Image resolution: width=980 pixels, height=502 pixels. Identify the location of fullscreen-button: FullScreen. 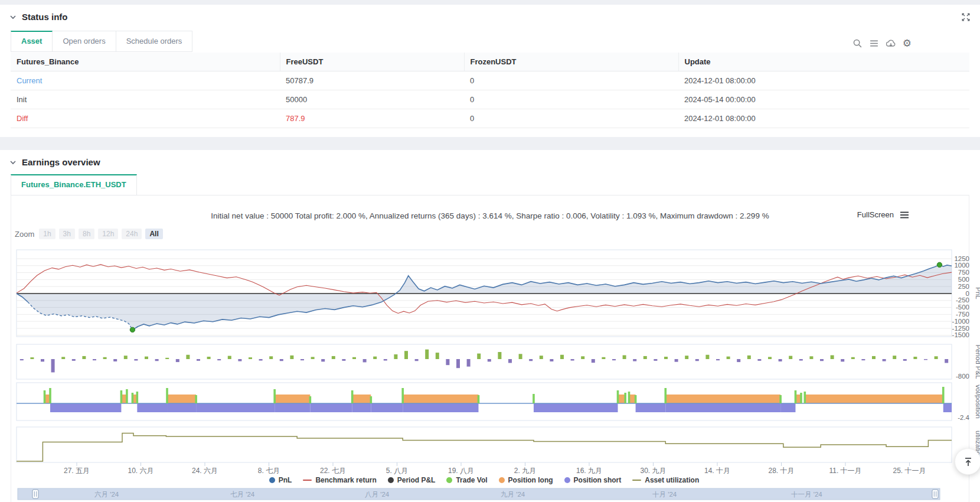
(876, 215).